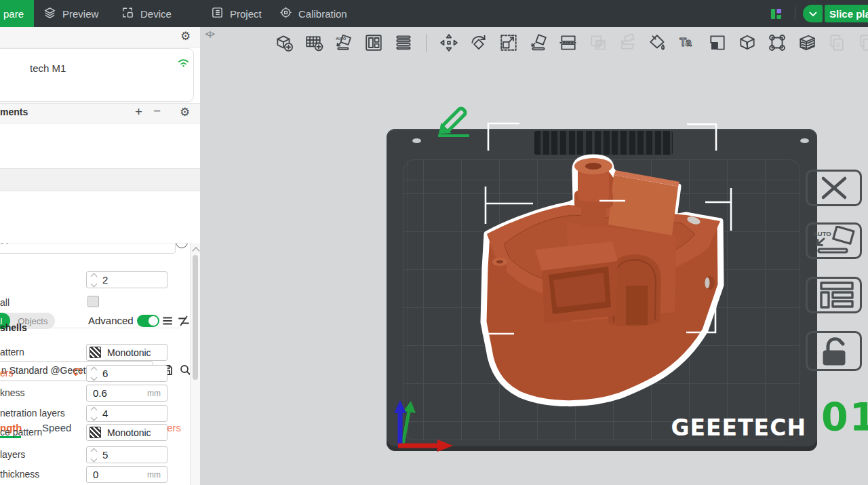 Image resolution: width=868 pixels, height=485 pixels. Describe the element at coordinates (80, 14) in the screenshot. I see `tab-preview-label: Preview` at that location.